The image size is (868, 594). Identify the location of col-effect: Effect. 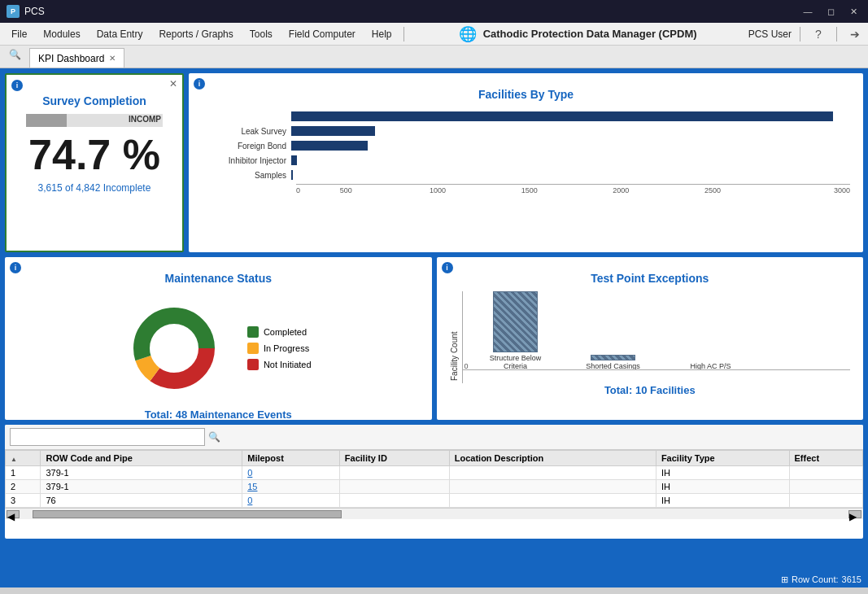
(826, 459).